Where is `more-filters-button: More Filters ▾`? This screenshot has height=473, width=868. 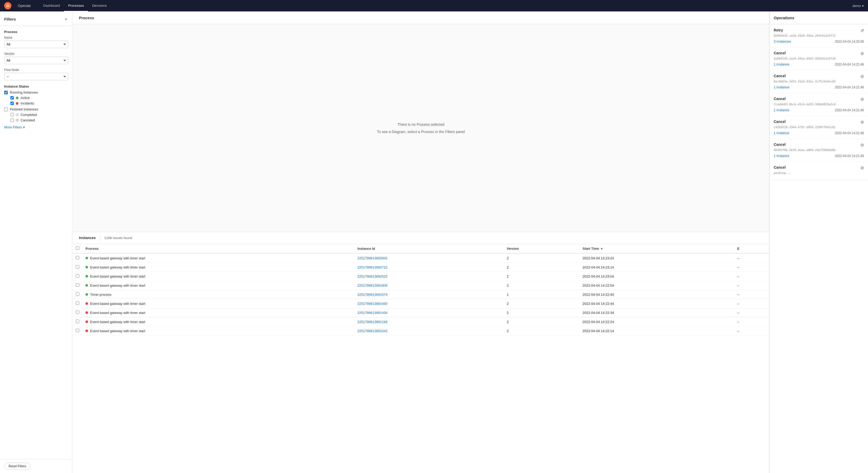
more-filters-button: More Filters ▾ is located at coordinates (14, 127).